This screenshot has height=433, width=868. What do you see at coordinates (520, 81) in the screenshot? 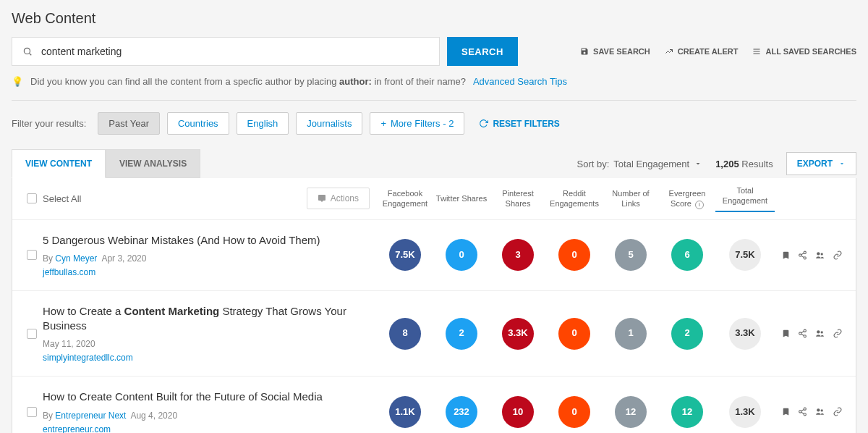
I see `advanced-search-tips-link: Advanced Search Tips` at bounding box center [520, 81].